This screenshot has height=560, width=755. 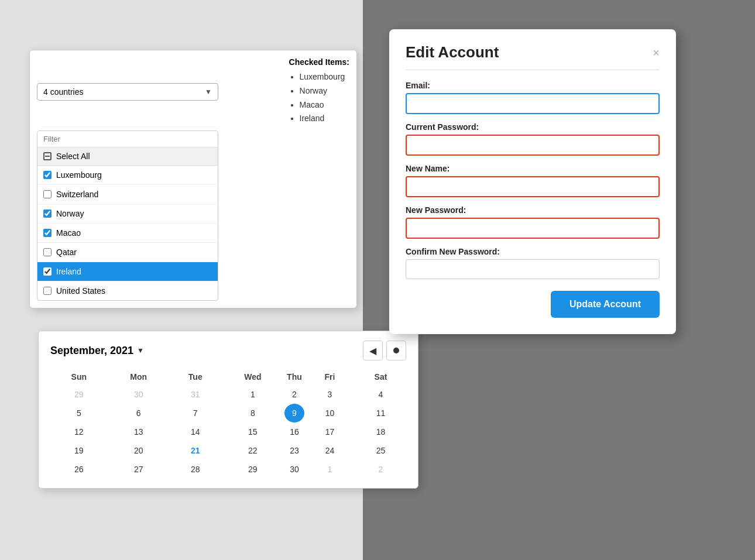 I want to click on new-name-form-group: New Name:, so click(x=533, y=180).